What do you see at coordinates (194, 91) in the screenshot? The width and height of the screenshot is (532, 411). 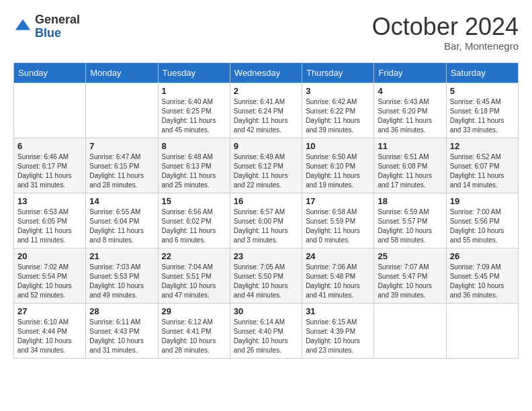 I see `day-number: 1` at bounding box center [194, 91].